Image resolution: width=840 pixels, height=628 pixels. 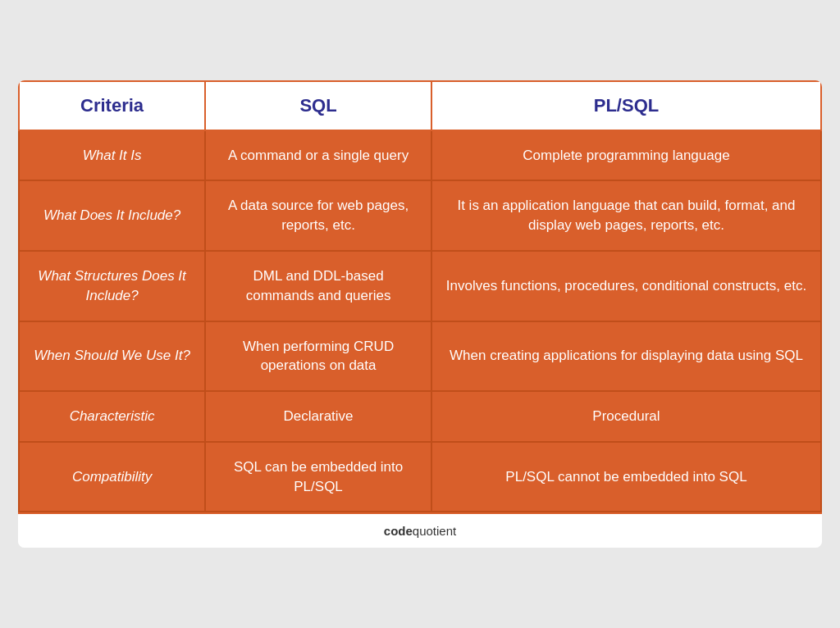 What do you see at coordinates (627, 216) in the screenshot?
I see `cell-plsql-1: It is an application language that can b…` at bounding box center [627, 216].